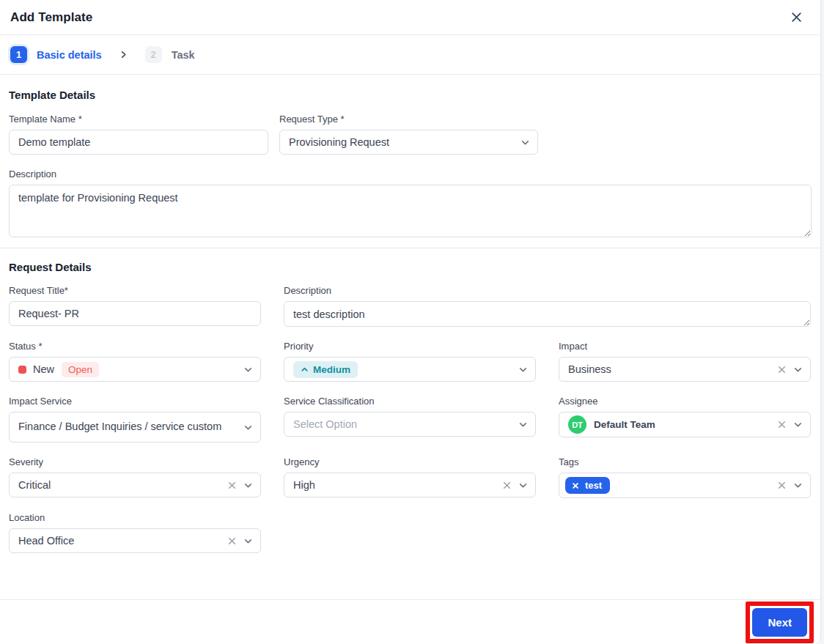 The height and width of the screenshot is (644, 824). What do you see at coordinates (796, 18) in the screenshot?
I see `close-icon` at bounding box center [796, 18].